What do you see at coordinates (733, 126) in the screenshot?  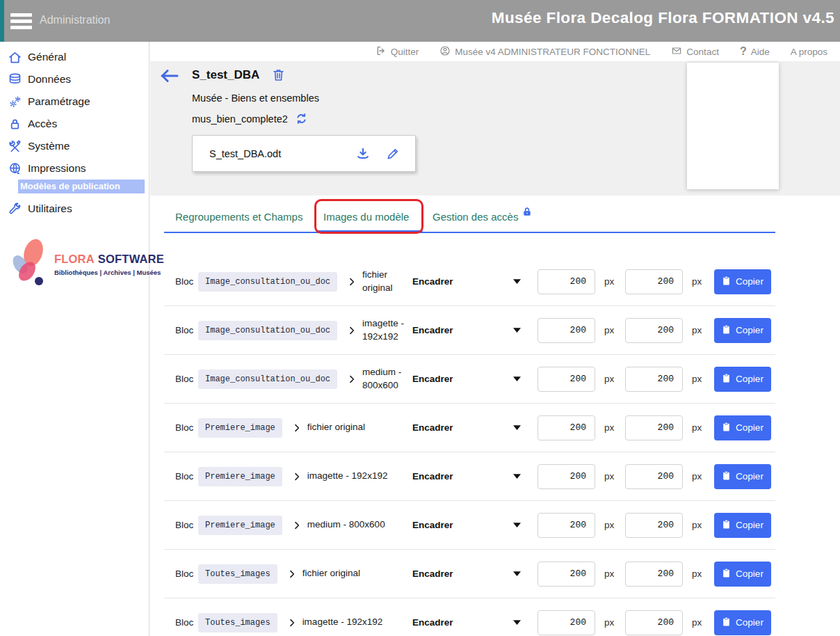 I see `open-dropdown-panel` at bounding box center [733, 126].